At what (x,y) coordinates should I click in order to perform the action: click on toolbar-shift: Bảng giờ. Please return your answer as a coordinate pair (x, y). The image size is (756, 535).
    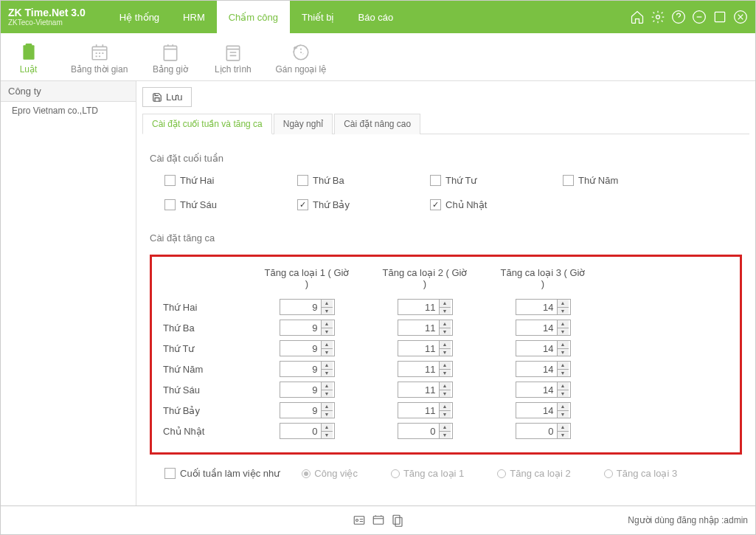
    Looking at the image, I should click on (170, 59).